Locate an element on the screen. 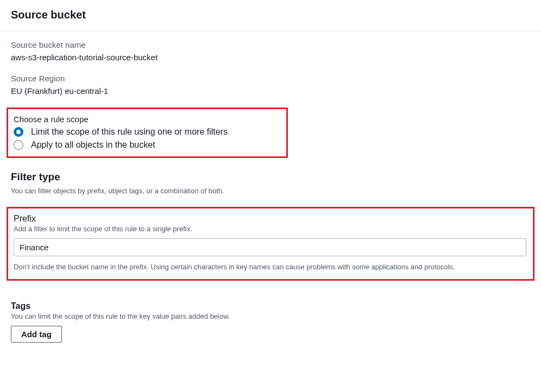 The width and height of the screenshot is (541, 392). scope-option-all: Apply to all objects in the bucket is located at coordinates (147, 145).